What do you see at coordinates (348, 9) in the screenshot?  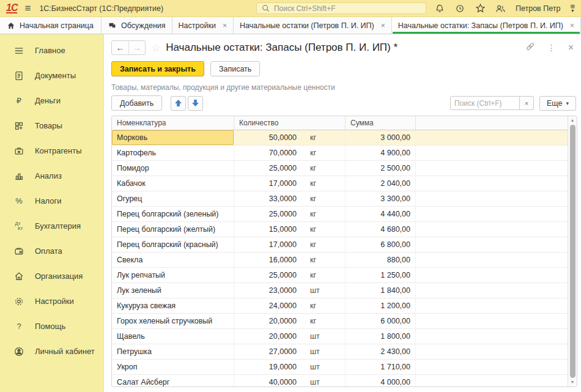 I see `global-search-input` at bounding box center [348, 9].